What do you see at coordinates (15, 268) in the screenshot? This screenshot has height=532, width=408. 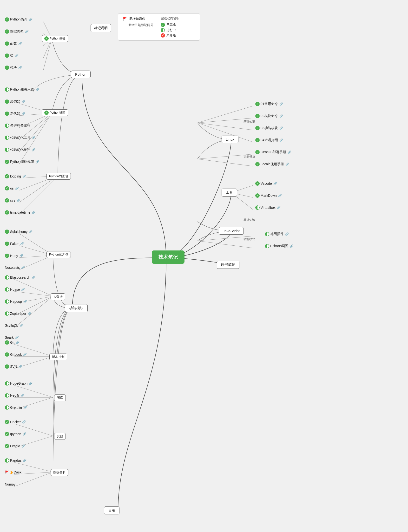 I see `nosetests-node: Nosetests 🔗` at bounding box center [15, 268].